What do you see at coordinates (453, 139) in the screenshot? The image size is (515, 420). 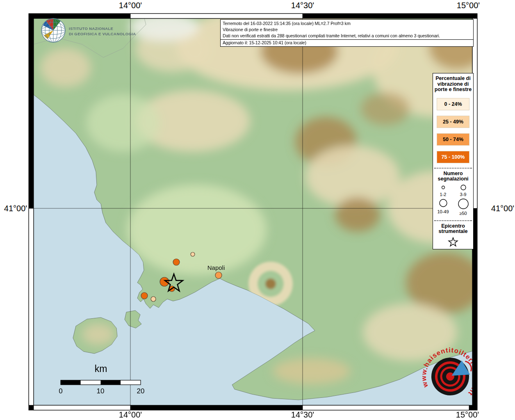 I see `legend-swatch-50-74: 50 - 74%` at bounding box center [453, 139].